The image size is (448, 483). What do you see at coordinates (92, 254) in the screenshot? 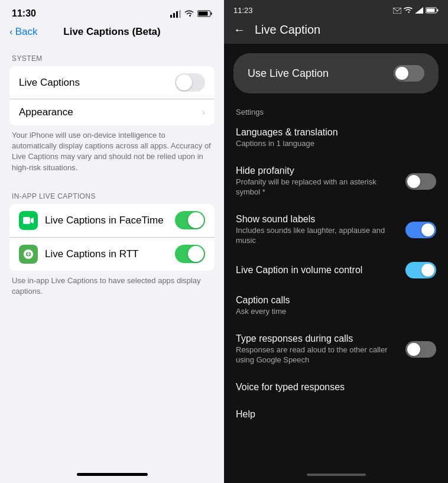
I see `ios-rtt-label: Live Captions in RTT` at bounding box center [92, 254].